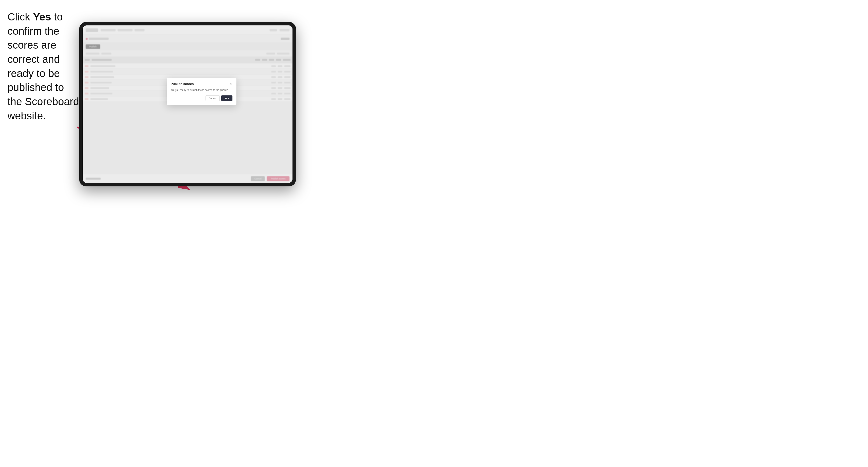 The width and height of the screenshot is (868, 467). What do you see at coordinates (202, 90) in the screenshot?
I see `modal-body-text: Are you ready to publish these scores to…` at bounding box center [202, 90].